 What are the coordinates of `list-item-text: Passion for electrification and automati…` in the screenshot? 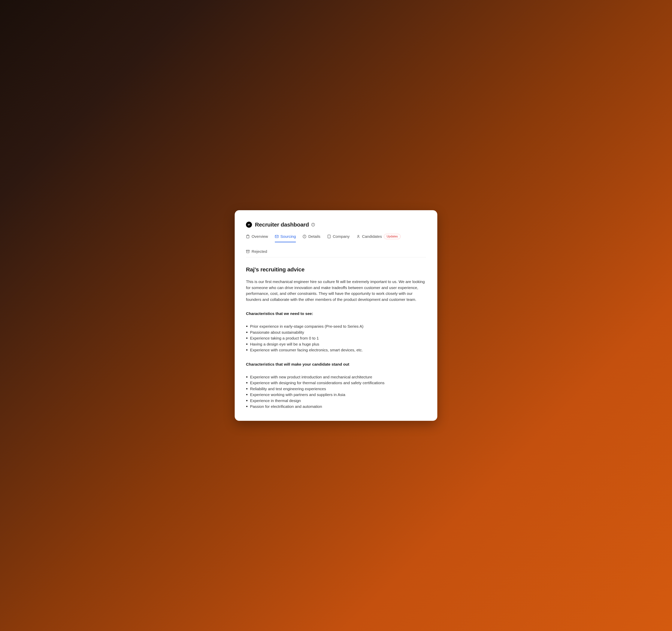 It's located at (286, 406).